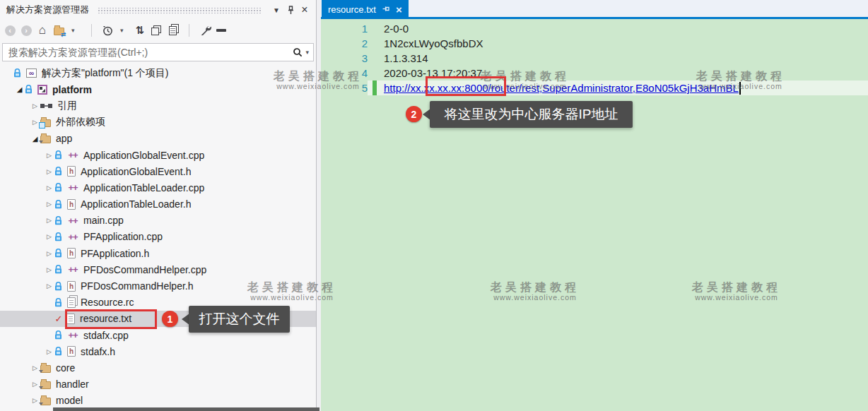 The width and height of the screenshot is (868, 411). I want to click on tree-item-pfapplication.h: ▷PFApplication.h, so click(158, 253).